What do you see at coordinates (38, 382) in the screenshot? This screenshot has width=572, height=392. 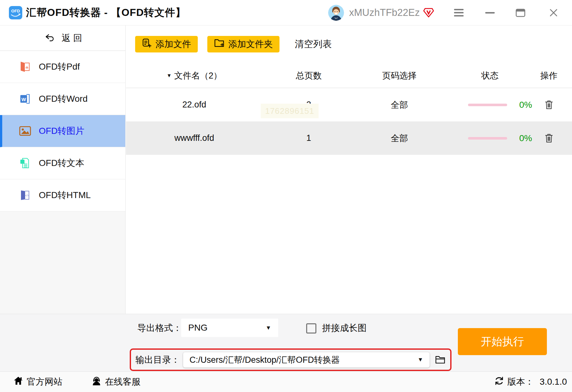 I see `official-website-link: 官方网站` at bounding box center [38, 382].